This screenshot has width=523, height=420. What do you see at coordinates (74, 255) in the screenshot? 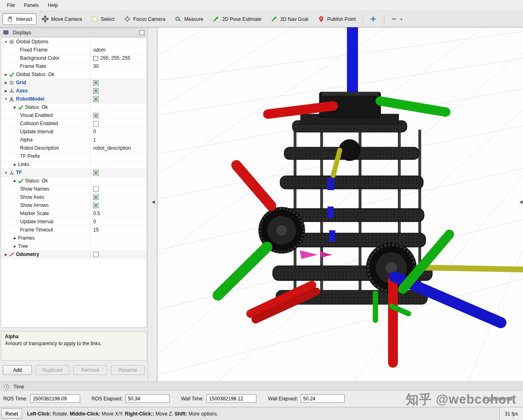
I see `tree-row-odometry: ▶Odometry` at bounding box center [74, 255].